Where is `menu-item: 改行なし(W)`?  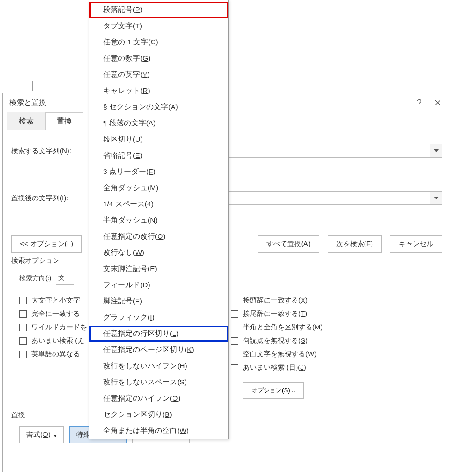 menu-item: 改行なし(W) is located at coordinates (159, 253).